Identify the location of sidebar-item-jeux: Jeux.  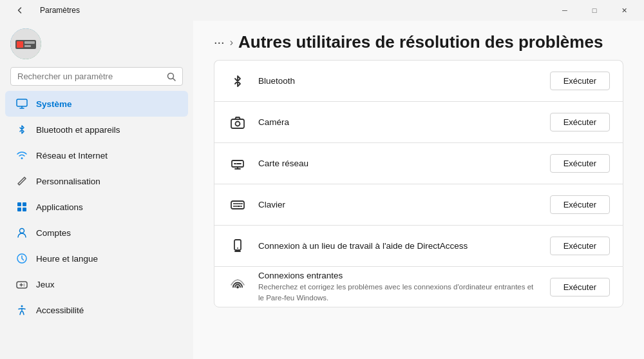
(97, 284).